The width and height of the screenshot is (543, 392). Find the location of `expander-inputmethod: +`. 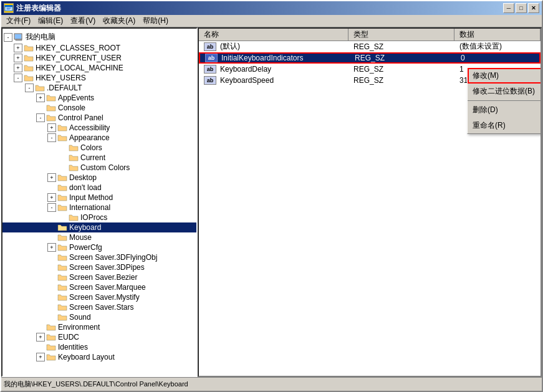

expander-inputmethod: + is located at coordinates (52, 198).